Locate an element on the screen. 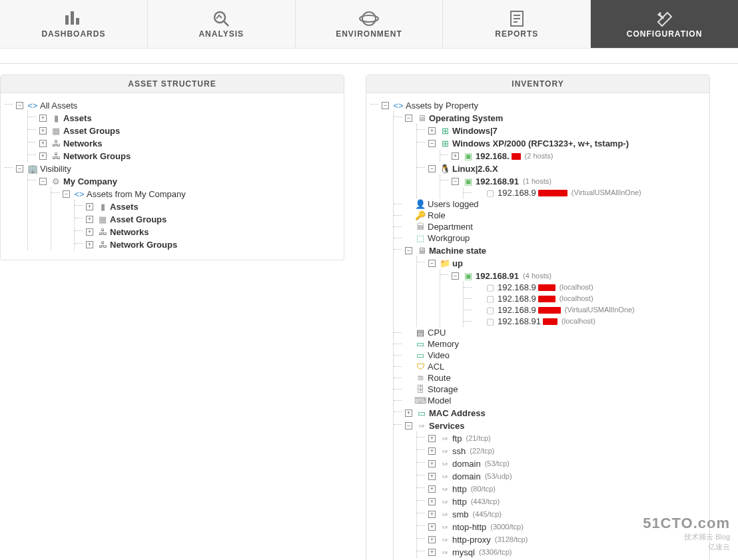 This screenshot has width=738, height=560. inv-service: +⎃domain (53/tcp) is located at coordinates (469, 463).